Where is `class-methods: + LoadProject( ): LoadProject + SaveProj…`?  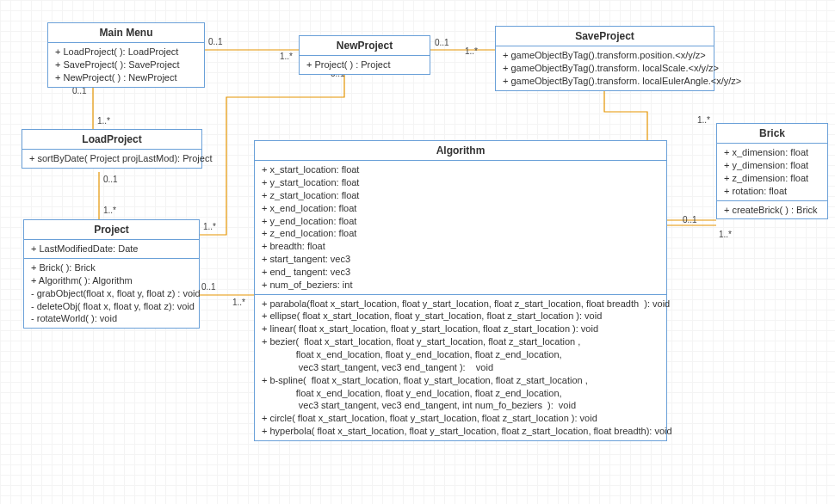
class-methods: + LoadProject( ): LoadProject + SaveProj… is located at coordinates (126, 65).